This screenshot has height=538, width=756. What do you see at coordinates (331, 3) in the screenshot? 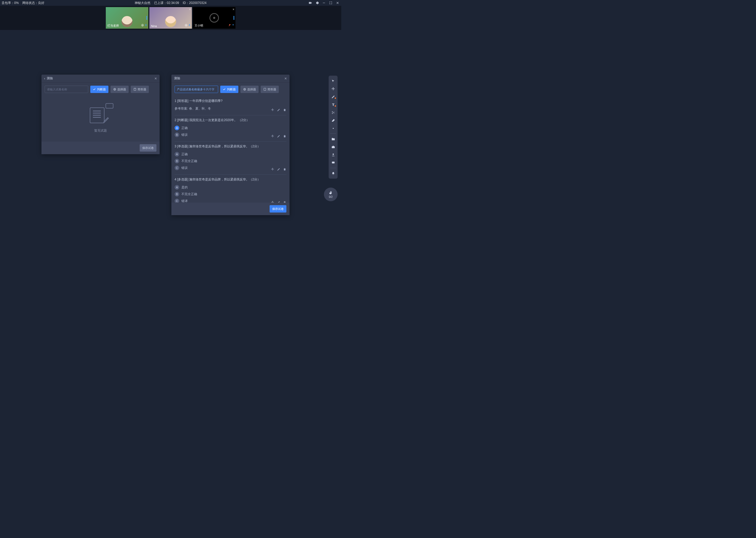
I see `maximize-icon` at bounding box center [331, 3].